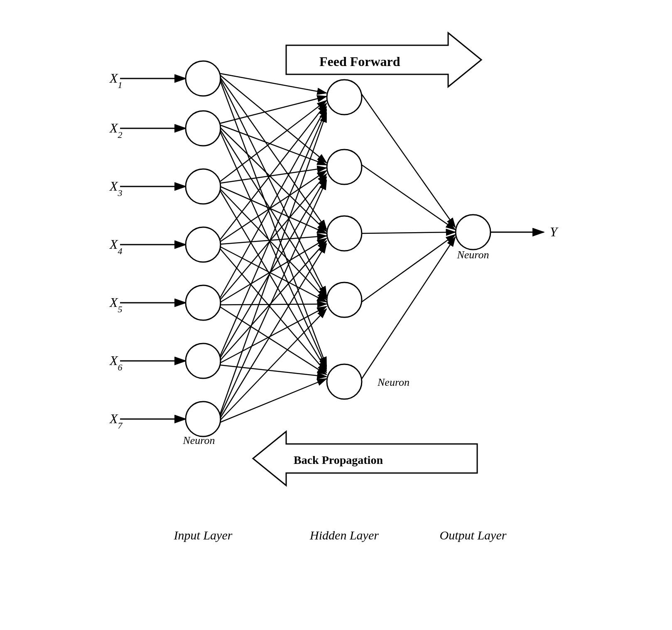 This screenshot has width=672, height=630. What do you see at coordinates (344, 535) in the screenshot?
I see `hidden-layer-label: Hidden Layer` at bounding box center [344, 535].